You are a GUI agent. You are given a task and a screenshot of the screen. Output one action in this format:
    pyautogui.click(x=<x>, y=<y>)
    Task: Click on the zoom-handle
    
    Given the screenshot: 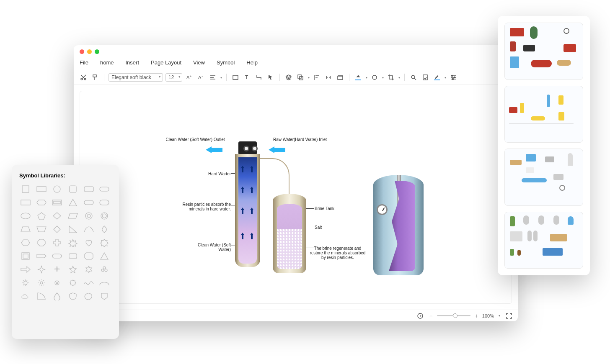 What is the action you would take?
    pyautogui.click(x=455, y=315)
    